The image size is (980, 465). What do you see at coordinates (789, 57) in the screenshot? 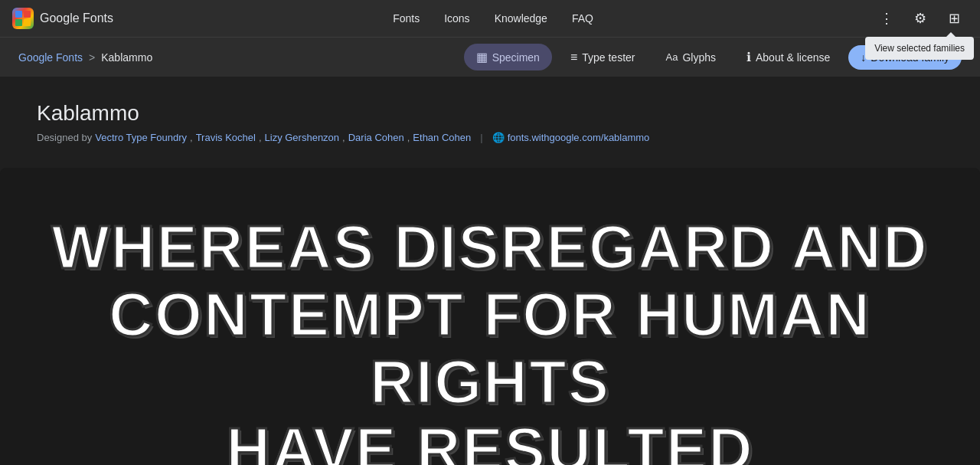
I see `tab-about-license: ℹ About & license` at bounding box center [789, 57].